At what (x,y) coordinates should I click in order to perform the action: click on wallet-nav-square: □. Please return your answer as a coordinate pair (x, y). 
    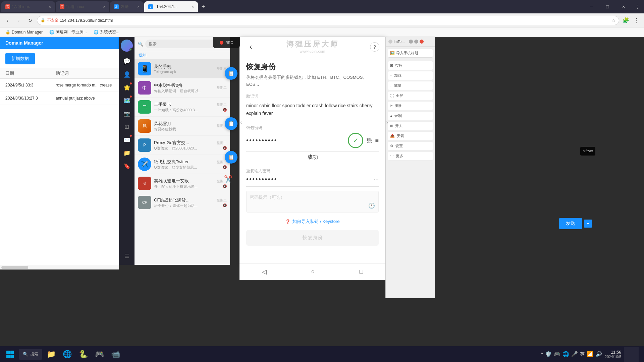
    Looking at the image, I should click on (362, 272).